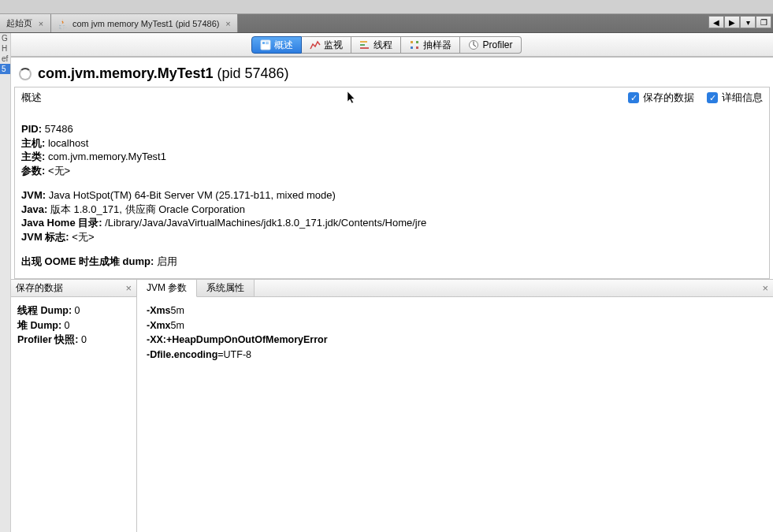  I want to click on tab-start-page: 起始页 ×, so click(25, 24).